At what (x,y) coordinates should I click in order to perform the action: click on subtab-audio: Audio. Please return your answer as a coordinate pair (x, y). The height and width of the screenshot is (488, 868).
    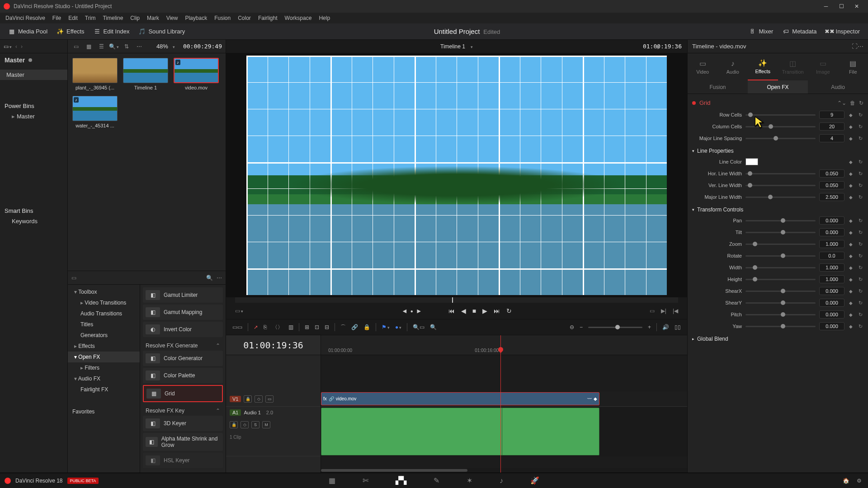
    Looking at the image, I should click on (838, 87).